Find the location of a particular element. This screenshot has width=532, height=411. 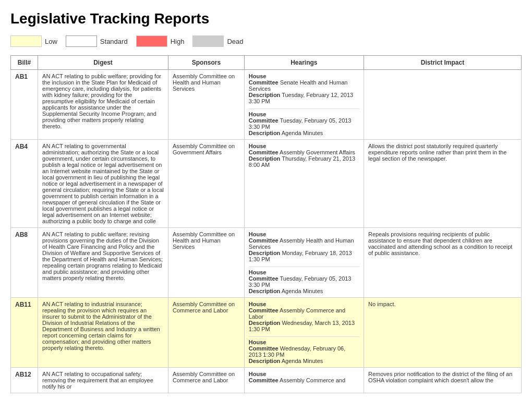

cell-digest: AN ACT relating to occupational safety; … is located at coordinates (103, 381).